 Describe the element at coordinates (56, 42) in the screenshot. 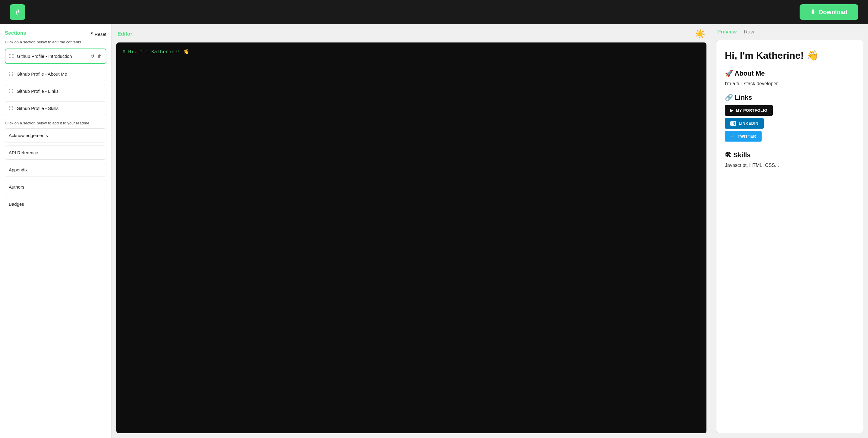

I see `sections-hint: Click on a section below to edit the con…` at that location.